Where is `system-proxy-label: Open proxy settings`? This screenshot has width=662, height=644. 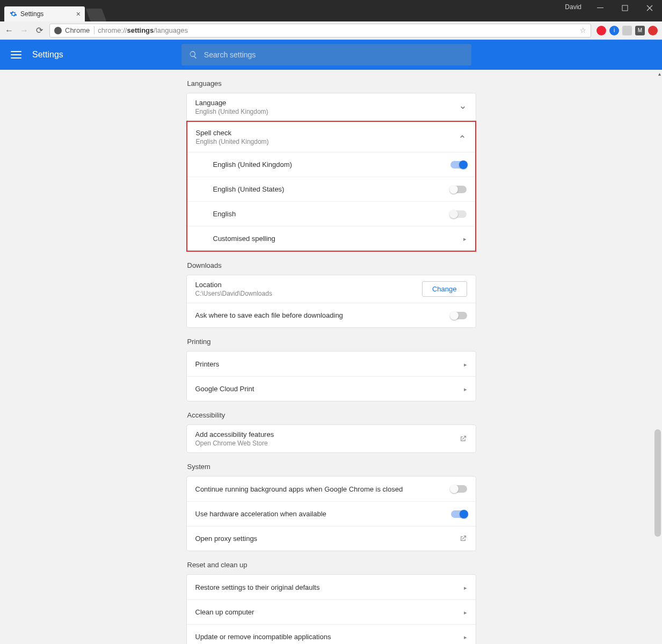
system-proxy-label: Open proxy settings is located at coordinates (227, 539).